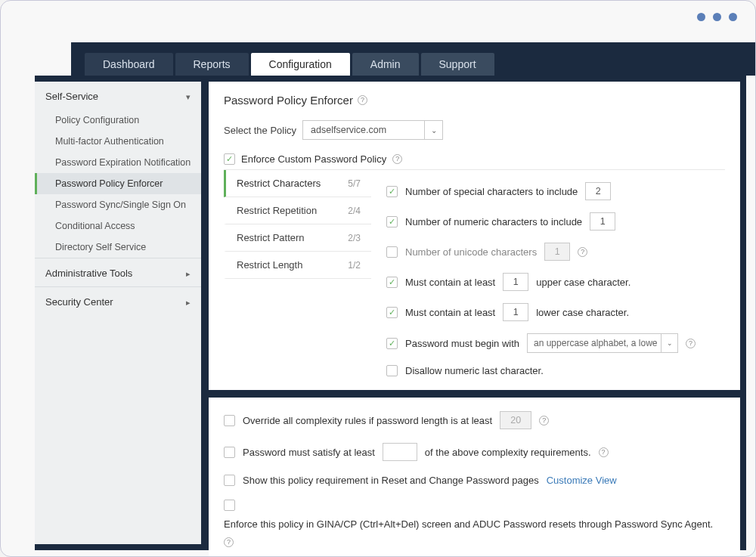 This screenshot has height=557, width=756. I want to click on rule-lowercase: Must contain at least lower case charact…, so click(556, 312).